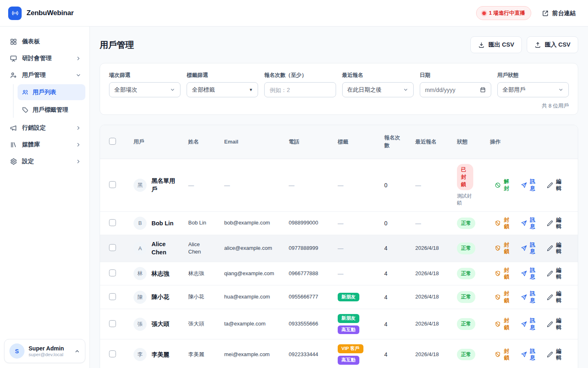 Image resolution: width=588 pixels, height=368 pixels. Describe the element at coordinates (113, 141) in the screenshot. I see `select-all-checkbox` at that location.